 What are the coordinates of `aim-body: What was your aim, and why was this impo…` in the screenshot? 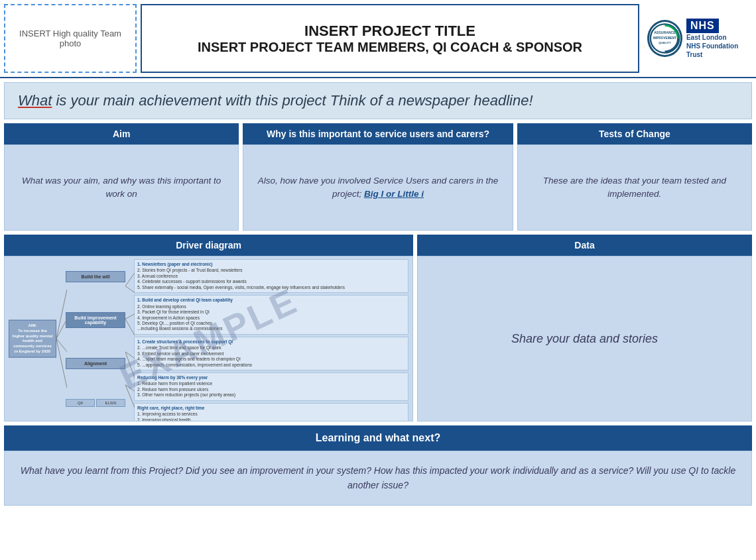 It's located at (121, 188).